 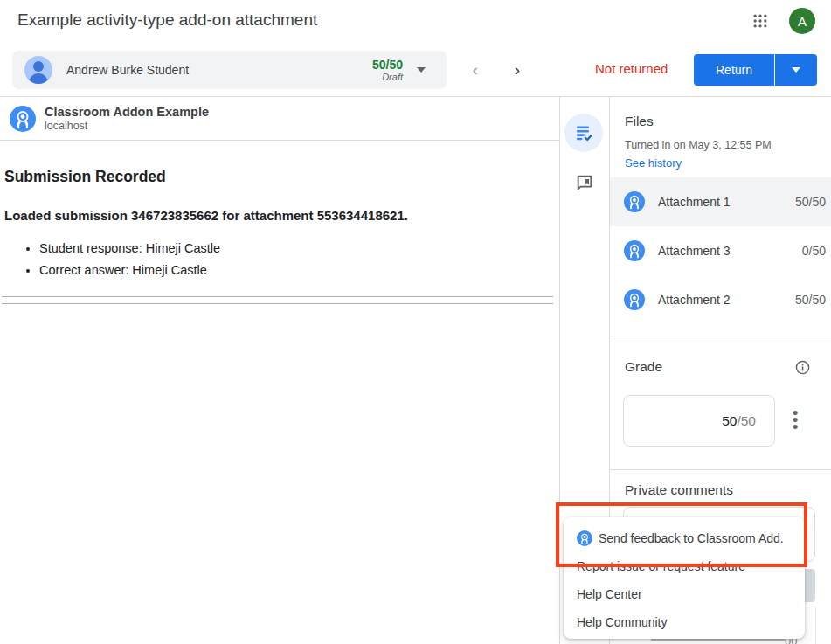 I want to click on info-icon, so click(x=802, y=367).